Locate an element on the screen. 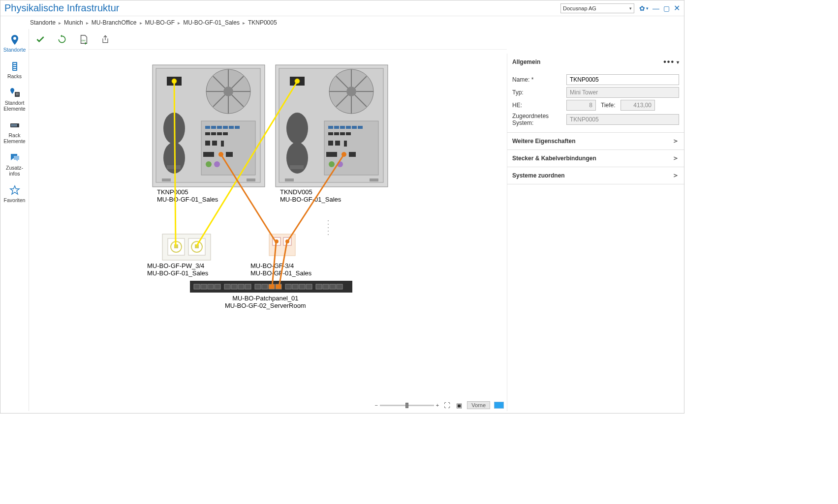  fit-width-icon: ⛶ is located at coordinates (447, 405).